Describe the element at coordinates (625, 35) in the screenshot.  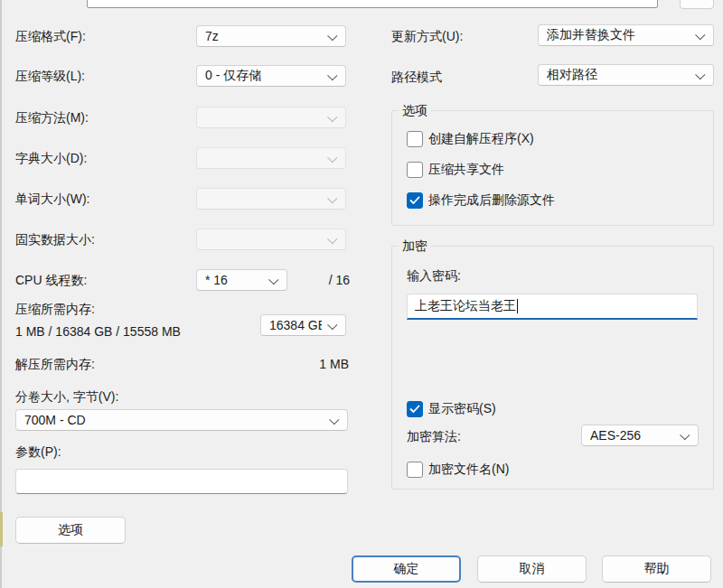
I see `update-mode-select: 添加并替换文件` at that location.